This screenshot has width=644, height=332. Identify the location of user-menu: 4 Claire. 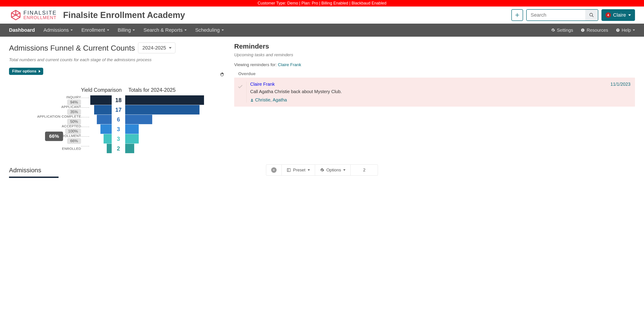
(618, 15).